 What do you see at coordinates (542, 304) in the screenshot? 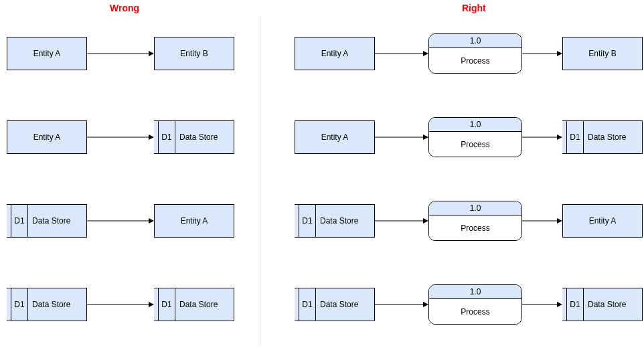
I see `right-r4-arrow2` at bounding box center [542, 304].